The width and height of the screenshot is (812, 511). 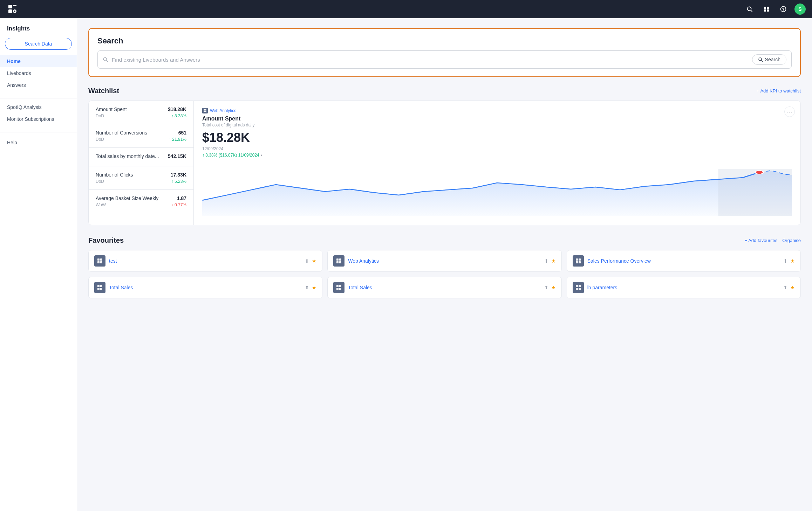 I want to click on sidebar-item-liveboards: Liveboards, so click(x=39, y=73).